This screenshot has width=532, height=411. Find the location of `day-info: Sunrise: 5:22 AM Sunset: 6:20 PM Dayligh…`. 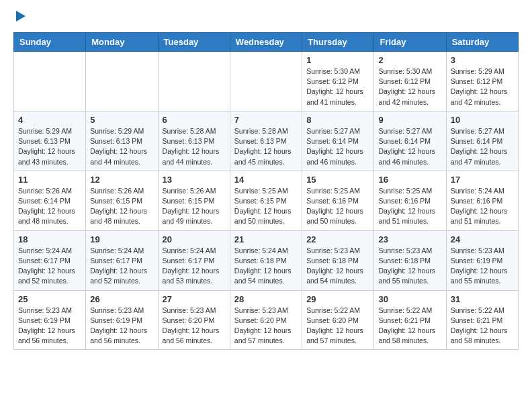

day-info: Sunrise: 5:22 AM Sunset: 6:20 PM Dayligh… is located at coordinates (338, 326).